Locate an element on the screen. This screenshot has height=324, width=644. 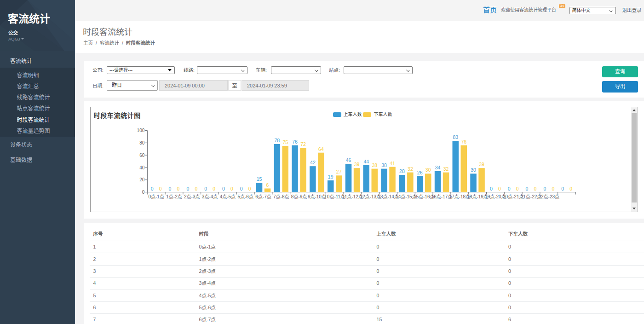
svg-text: 2点-3点 is located at coordinates (192, 197).